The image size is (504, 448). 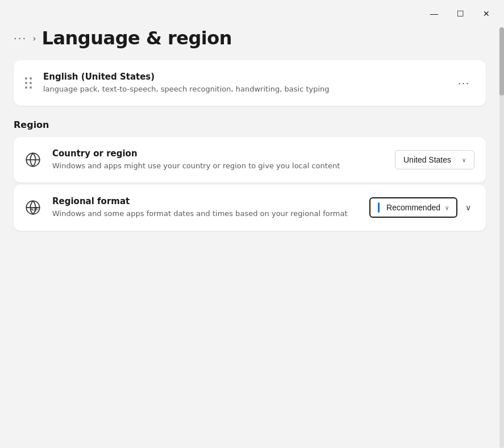 I want to click on blue-bar-indicator, so click(x=378, y=208).